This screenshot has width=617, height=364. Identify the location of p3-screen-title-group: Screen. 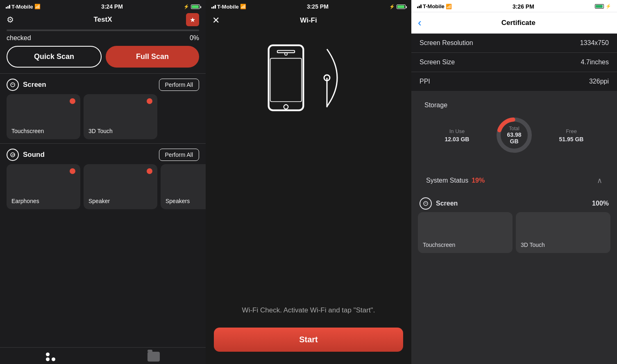
(438, 203).